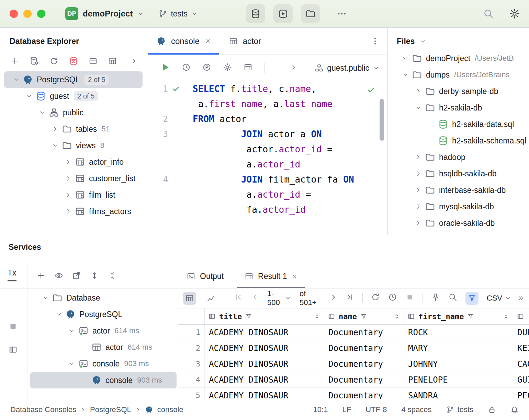 This screenshot has width=529, height=420. Describe the element at coordinates (354, 332) in the screenshot. I see `result-row: 1ACADEMY DINOSAURDocumentaryROCKDUK` at that location.